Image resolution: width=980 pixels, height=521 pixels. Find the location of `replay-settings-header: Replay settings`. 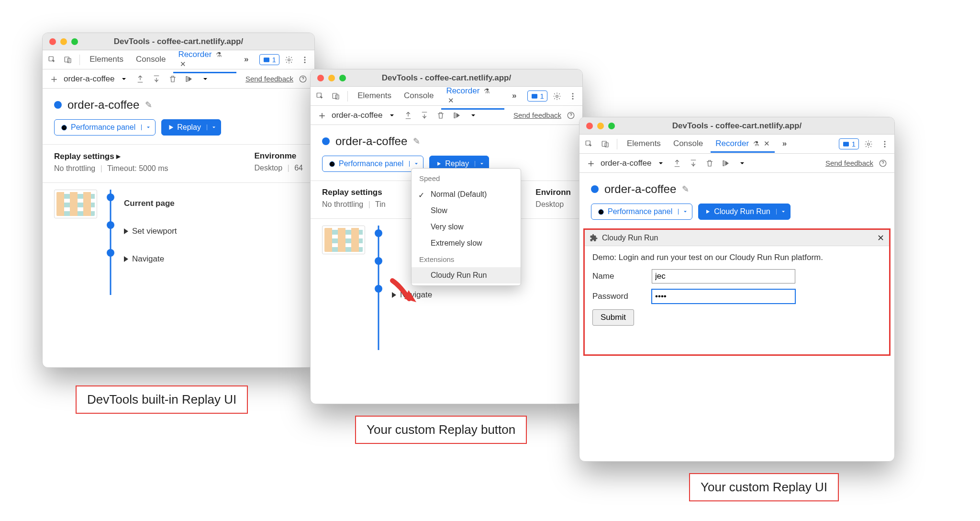

replay-settings-header: Replay settings is located at coordinates (354, 193).